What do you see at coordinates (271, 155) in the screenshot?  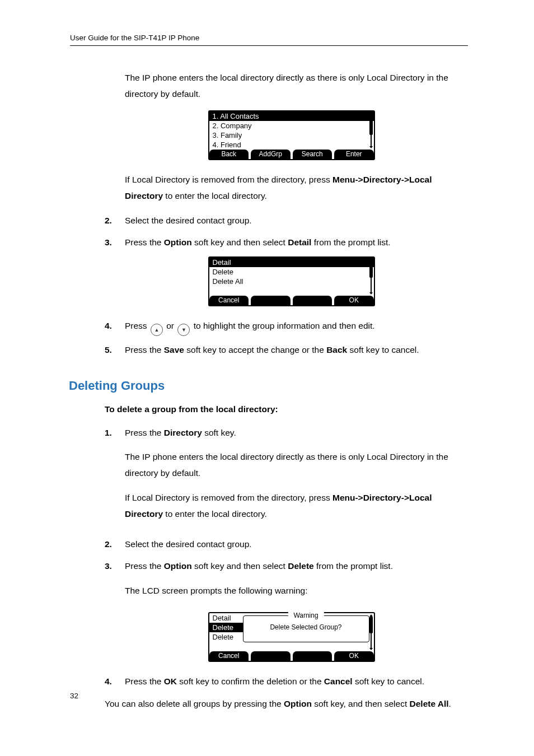 I see `softkey: AddGrp` at bounding box center [271, 155].